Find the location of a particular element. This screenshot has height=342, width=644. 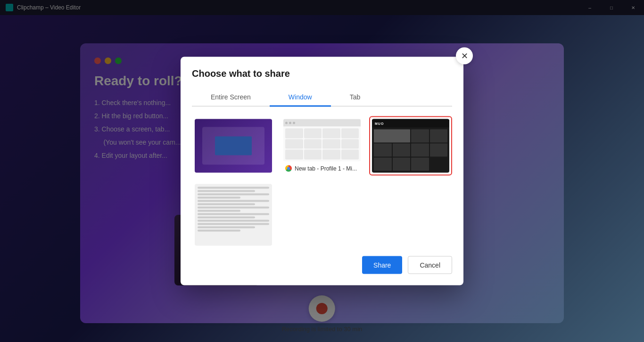

tab-tab: Tab is located at coordinates (355, 98).